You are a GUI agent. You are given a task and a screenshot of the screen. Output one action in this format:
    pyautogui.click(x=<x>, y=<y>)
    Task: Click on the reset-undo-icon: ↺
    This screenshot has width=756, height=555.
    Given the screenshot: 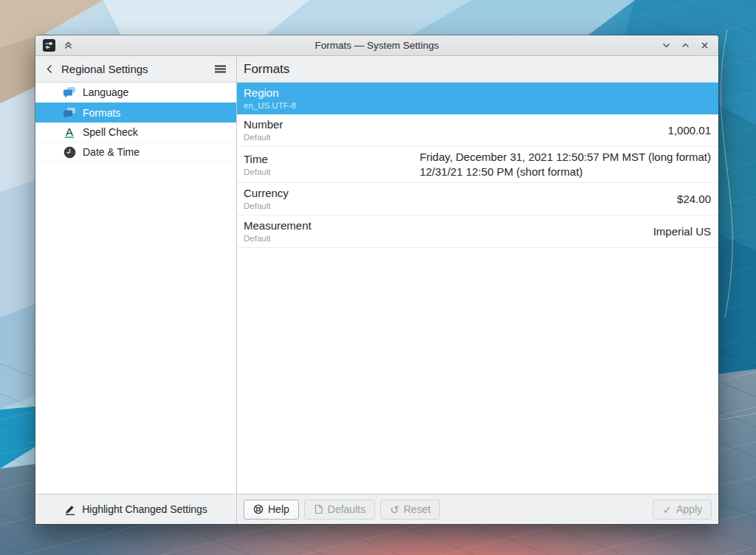 What is the action you would take?
    pyautogui.click(x=394, y=509)
    